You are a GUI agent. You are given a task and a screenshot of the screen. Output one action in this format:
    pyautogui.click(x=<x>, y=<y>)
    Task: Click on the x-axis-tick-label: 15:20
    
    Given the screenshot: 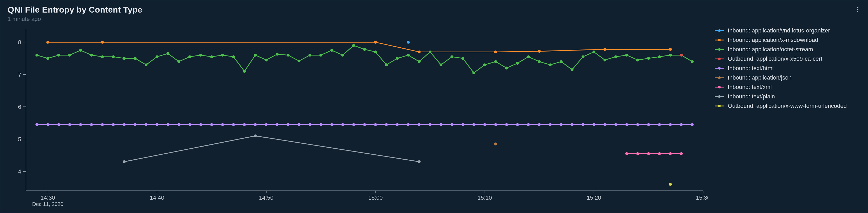 What is the action you would take?
    pyautogui.click(x=594, y=198)
    